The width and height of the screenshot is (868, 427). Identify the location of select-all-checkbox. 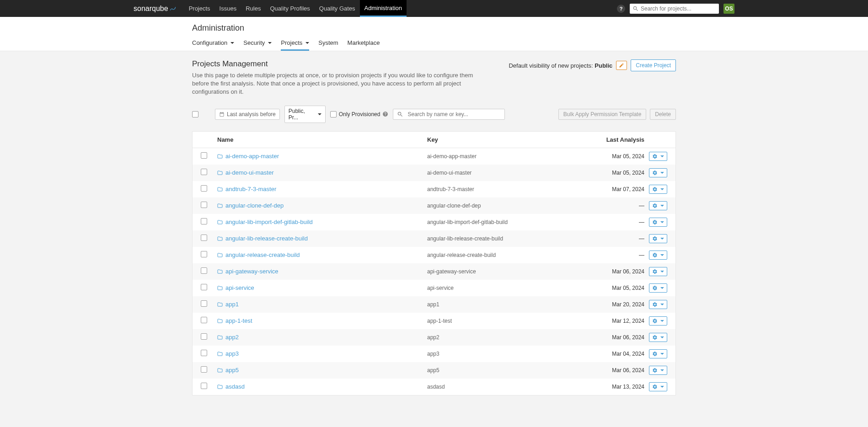
(195, 114).